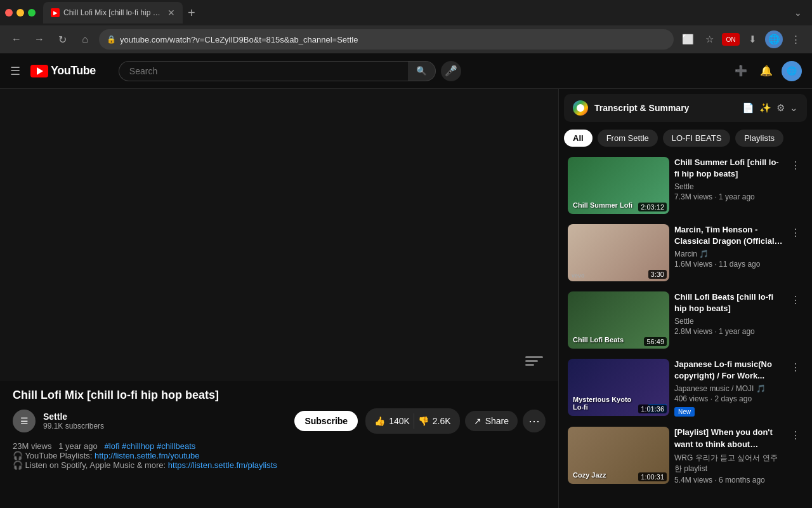 Image resolution: width=812 pixels, height=508 pixels. Describe the element at coordinates (619, 387) in the screenshot. I see `video-thumbnail: Mysterious Kyoto Lo-fi New 1:01:36` at that location.